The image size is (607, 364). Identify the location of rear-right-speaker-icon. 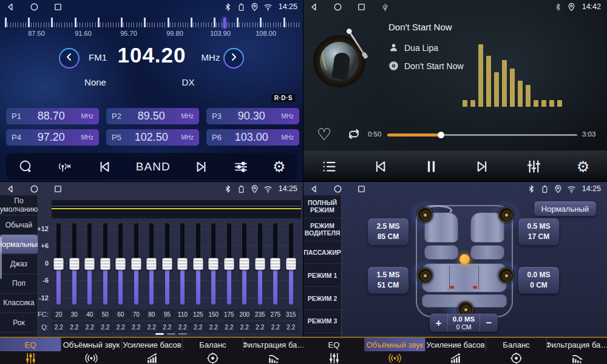
(506, 275).